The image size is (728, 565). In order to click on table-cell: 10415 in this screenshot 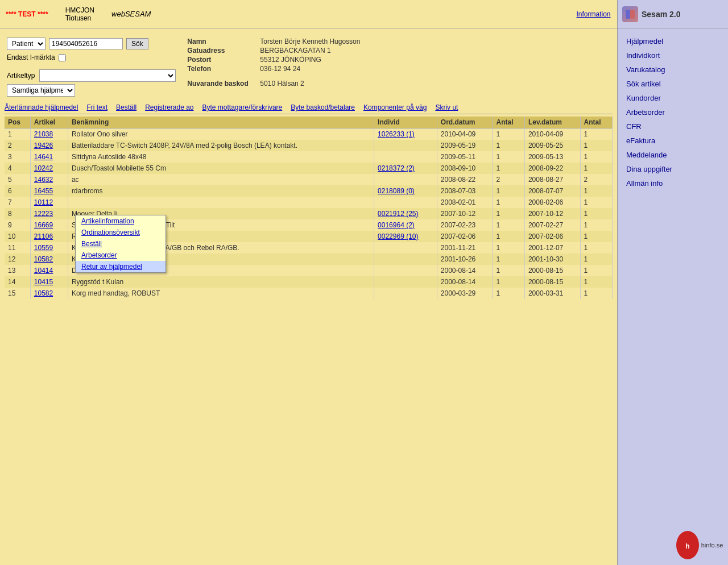, I will do `click(49, 282)`.